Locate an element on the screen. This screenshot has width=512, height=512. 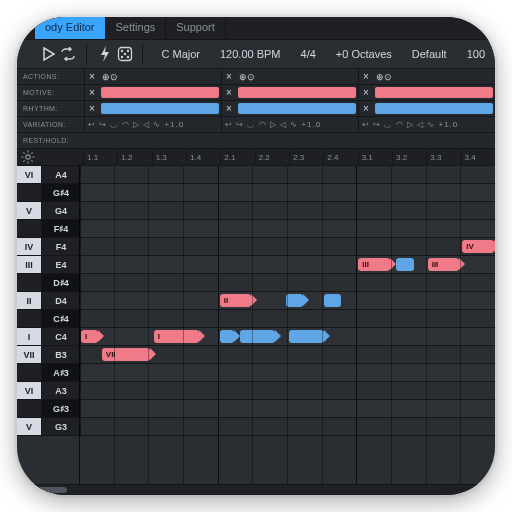
play-button is located at coordinates (49, 54).